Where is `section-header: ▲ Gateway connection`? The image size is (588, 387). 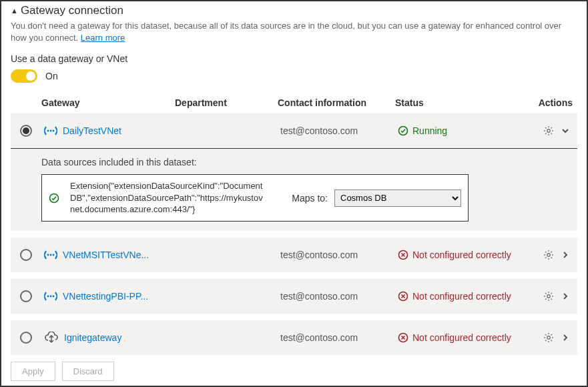
section-header: ▲ Gateway connection is located at coordinates (294, 11).